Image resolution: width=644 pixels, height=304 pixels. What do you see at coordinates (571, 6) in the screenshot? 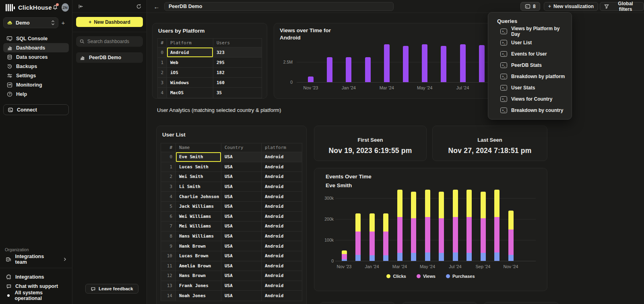
I see `new-visualization-button: + New visualization` at bounding box center [571, 6].